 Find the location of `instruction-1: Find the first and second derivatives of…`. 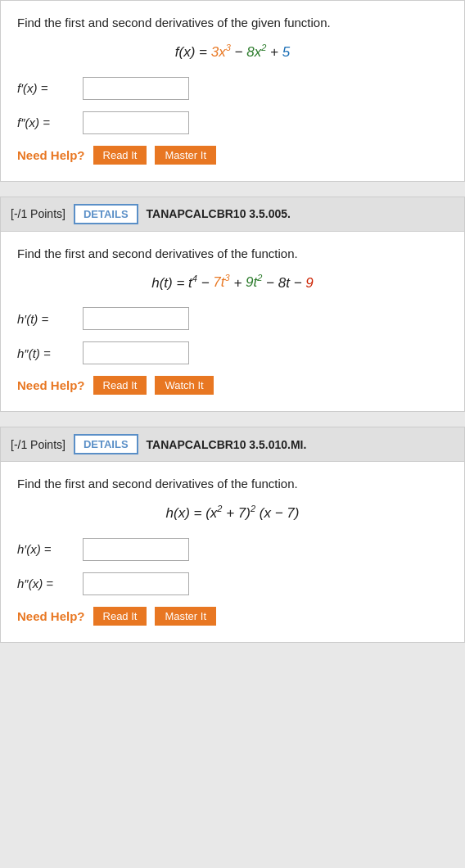

instruction-1: Find the first and second derivatives of… is located at coordinates (232, 23).